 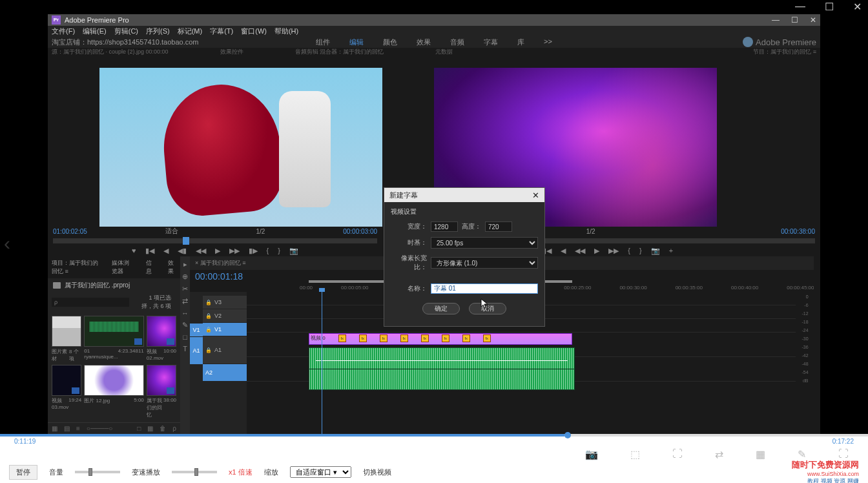 I want to click on freeform-icon: ≡, so click(x=78, y=429).